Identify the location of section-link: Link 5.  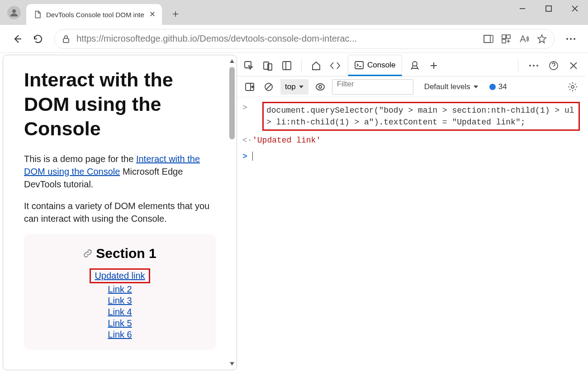
(119, 323).